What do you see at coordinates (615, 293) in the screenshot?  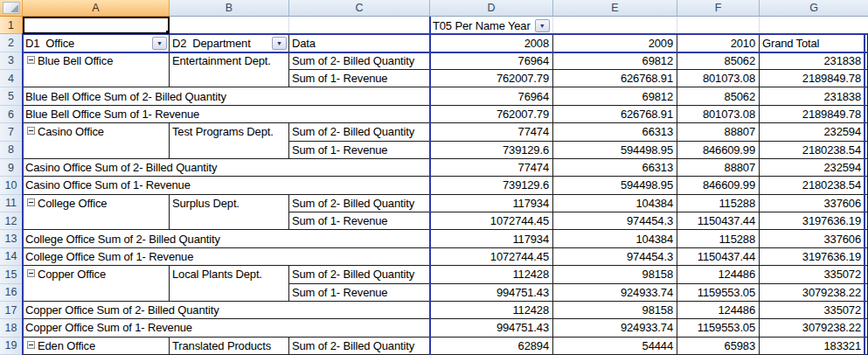 I see `value-cell: 924933.74` at bounding box center [615, 293].